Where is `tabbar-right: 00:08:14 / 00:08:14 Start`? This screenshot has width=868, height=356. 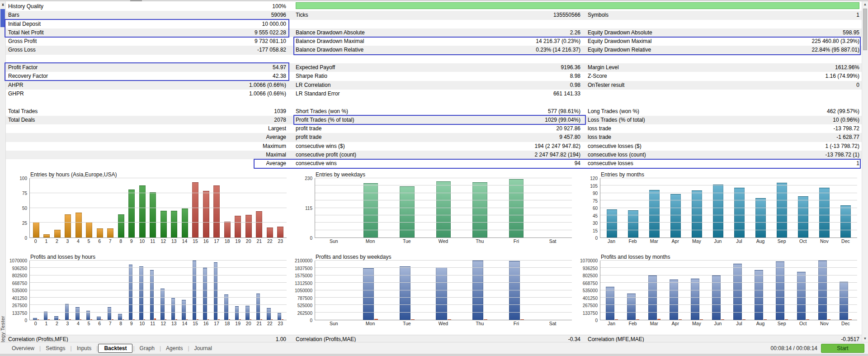 tabbar-right: 00:08:14 / 00:08:14 Start is located at coordinates (817, 348).